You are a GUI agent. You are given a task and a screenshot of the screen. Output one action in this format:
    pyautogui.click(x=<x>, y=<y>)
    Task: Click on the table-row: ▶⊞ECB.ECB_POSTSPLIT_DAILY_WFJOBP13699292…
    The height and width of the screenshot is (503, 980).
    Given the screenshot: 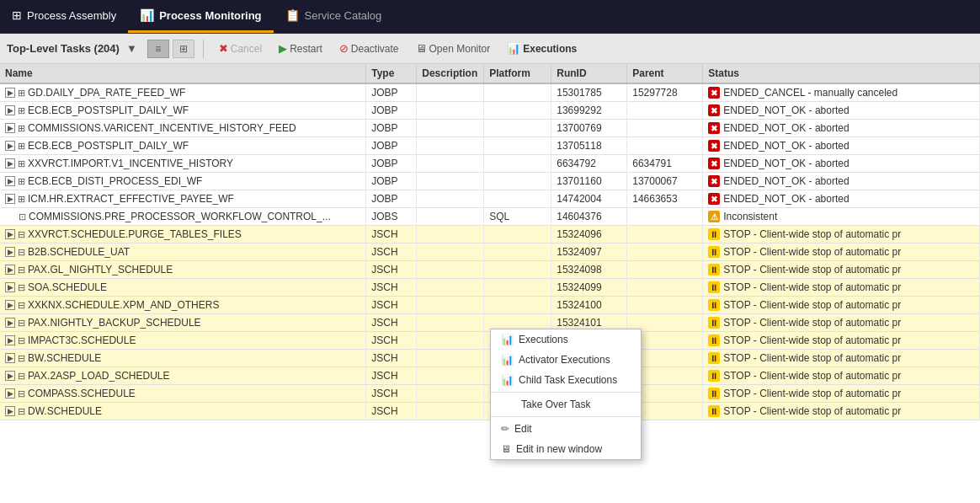 What is the action you would take?
    pyautogui.click(x=490, y=111)
    